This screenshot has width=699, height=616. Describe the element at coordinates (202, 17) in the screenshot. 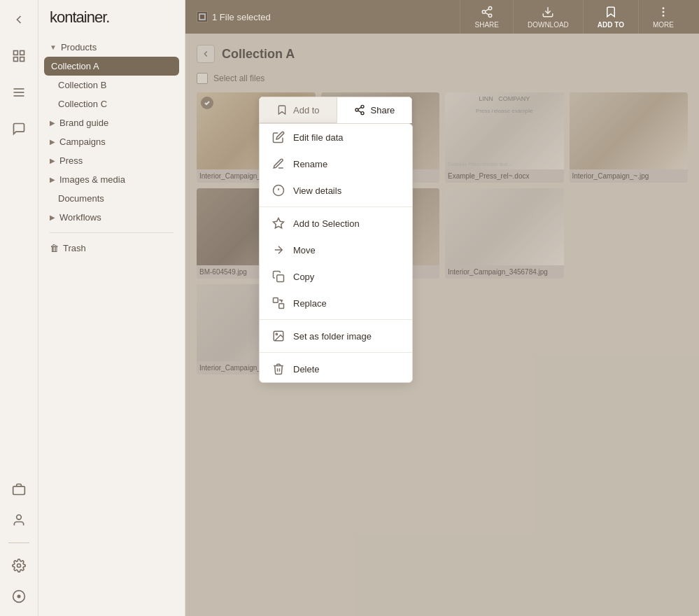

I see `selected-count-icon` at that location.